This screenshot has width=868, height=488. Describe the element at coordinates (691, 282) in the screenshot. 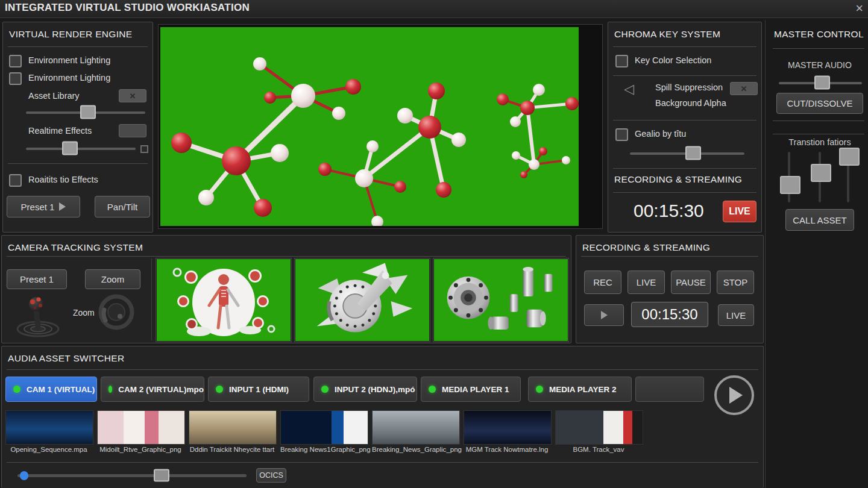

I see `pause-button: PAUSE` at that location.